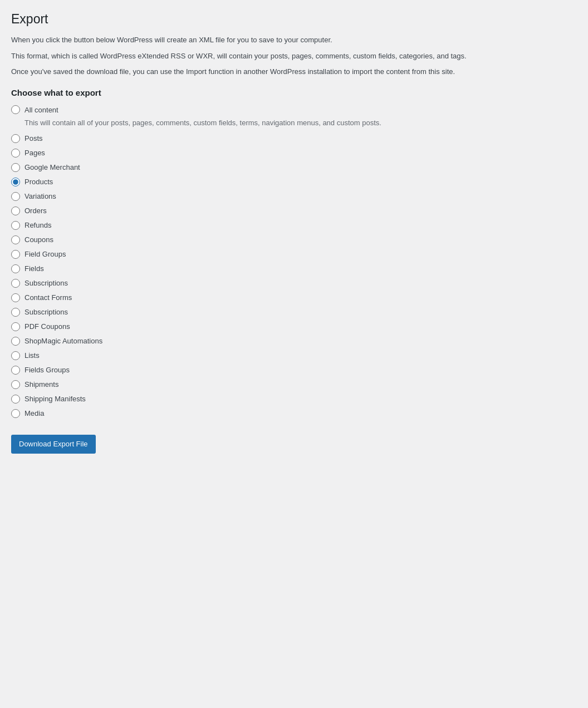 This screenshot has height=708, width=588. I want to click on list-item: Coupons, so click(278, 240).